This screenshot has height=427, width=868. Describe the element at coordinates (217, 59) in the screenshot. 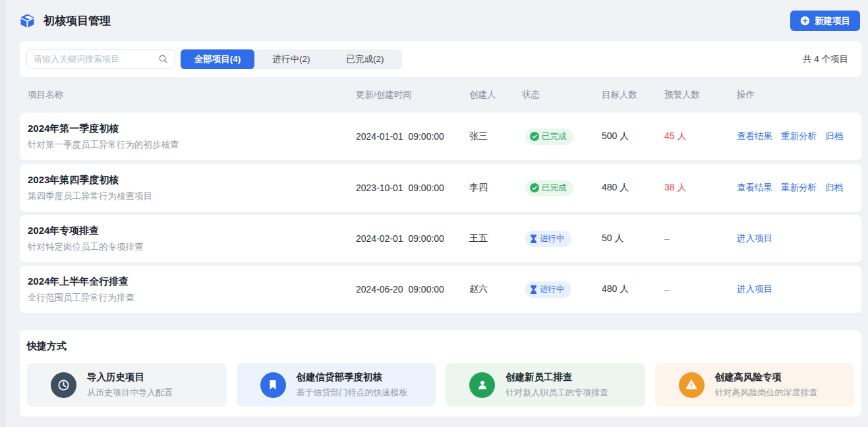

I see `tab-all-projects: 全部项目(4)` at that location.